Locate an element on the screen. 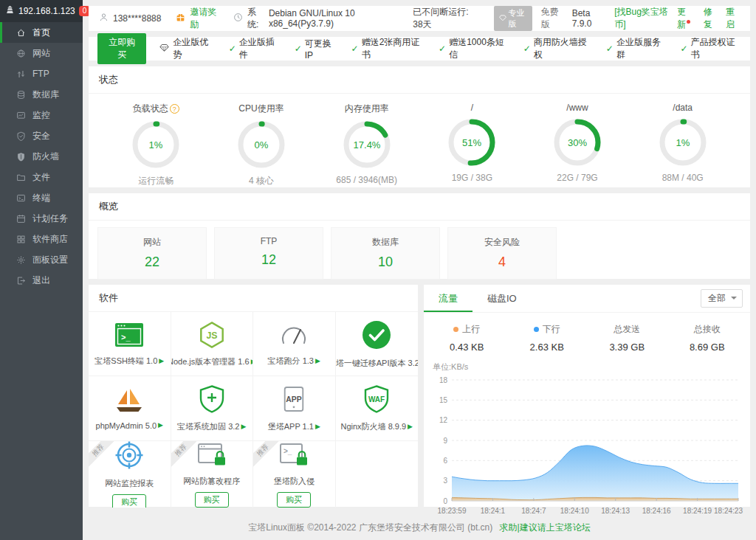 The width and height of the screenshot is (756, 540). gauge: /? 51% 19G / 38G is located at coordinates (472, 145).